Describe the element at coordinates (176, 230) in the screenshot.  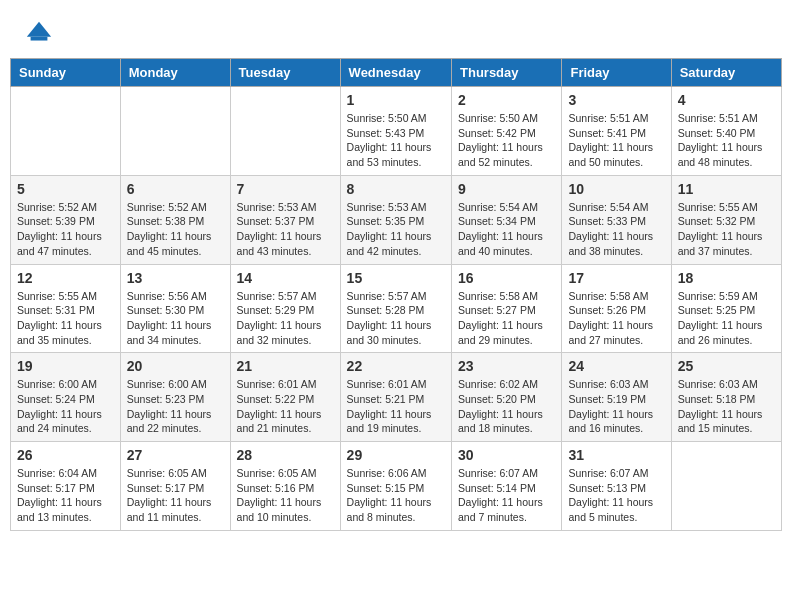
I see `day-info: Sunrise: 5:52 AM Sunset: 5:38 PM Dayligh…` at that location.